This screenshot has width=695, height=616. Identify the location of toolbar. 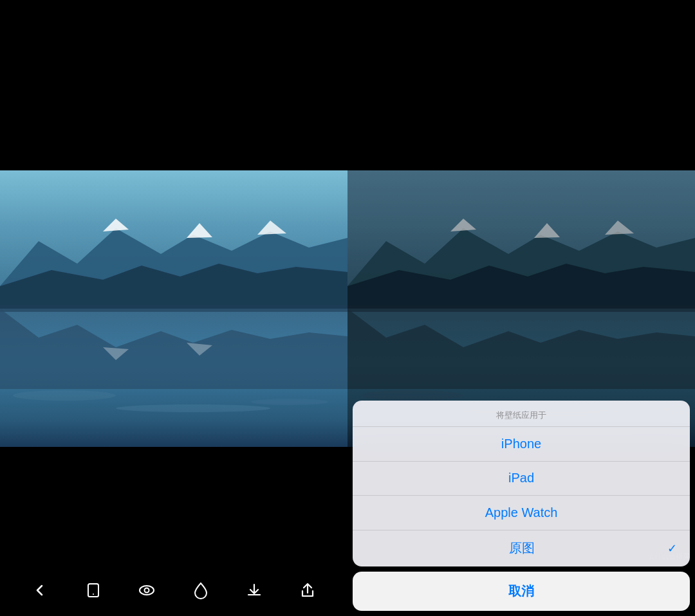
(174, 590).